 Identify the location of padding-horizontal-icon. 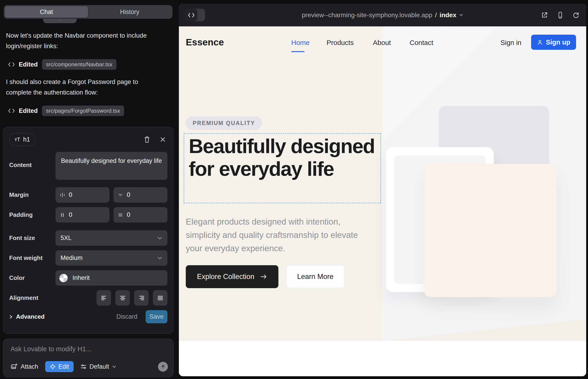
(62, 215).